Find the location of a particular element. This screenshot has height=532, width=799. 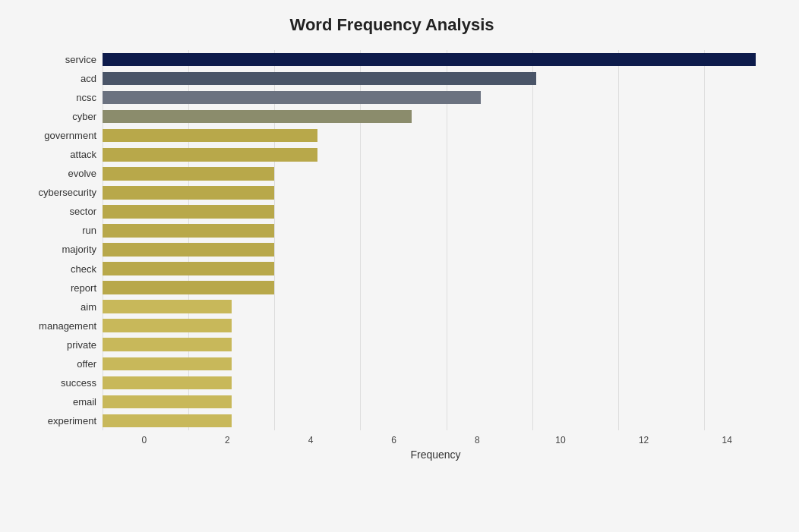

bar-majority is located at coordinates (188, 250).